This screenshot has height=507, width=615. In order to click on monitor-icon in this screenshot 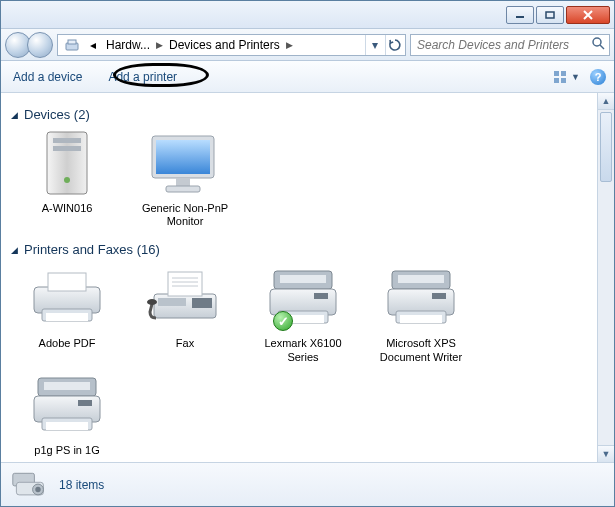, I will do `click(185, 164)`.